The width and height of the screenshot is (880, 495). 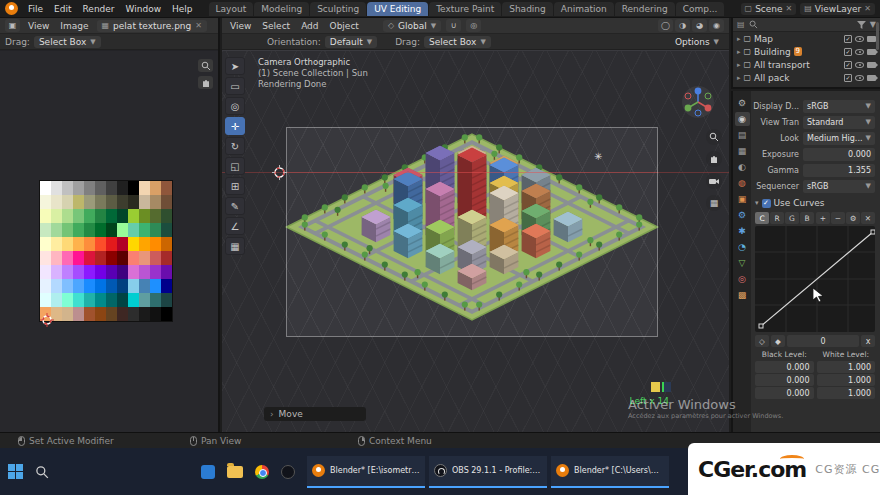 What do you see at coordinates (742, 263) in the screenshot?
I see `data-tab-icon: ▽` at bounding box center [742, 263].